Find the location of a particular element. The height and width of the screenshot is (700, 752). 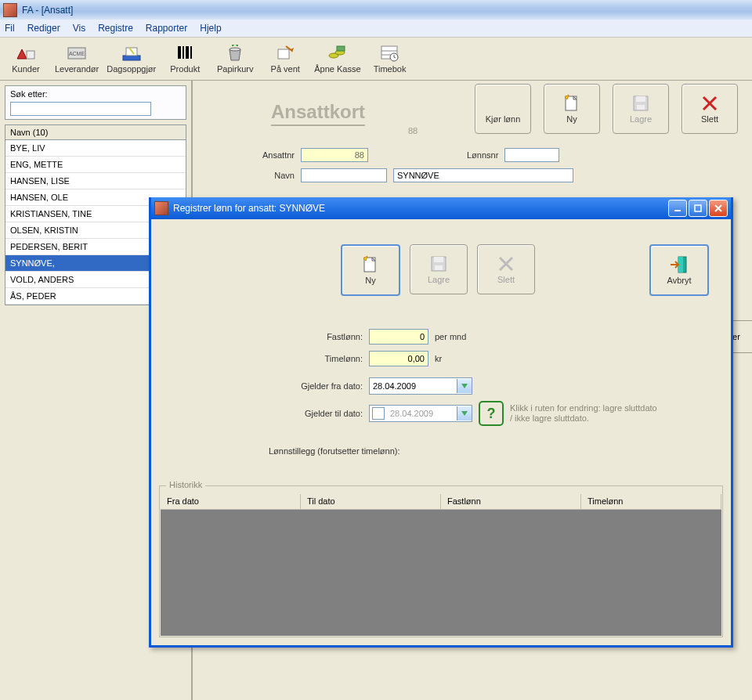

fastlonn-unit: per mnd is located at coordinates (450, 337).